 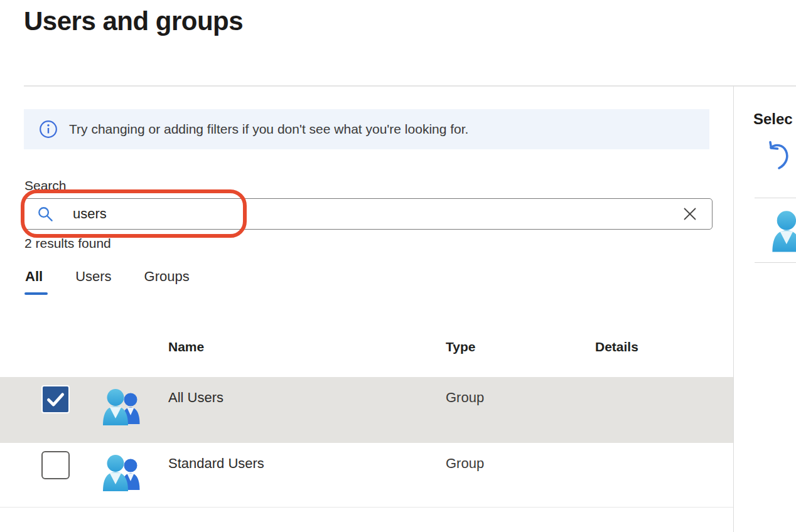 I want to click on column-header-details: Details, so click(x=616, y=347).